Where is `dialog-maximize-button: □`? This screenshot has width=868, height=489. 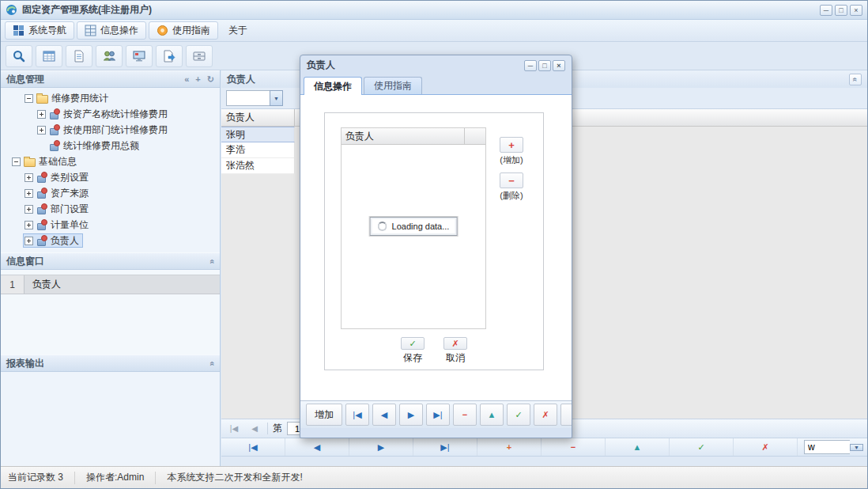 dialog-maximize-button: □ is located at coordinates (545, 66).